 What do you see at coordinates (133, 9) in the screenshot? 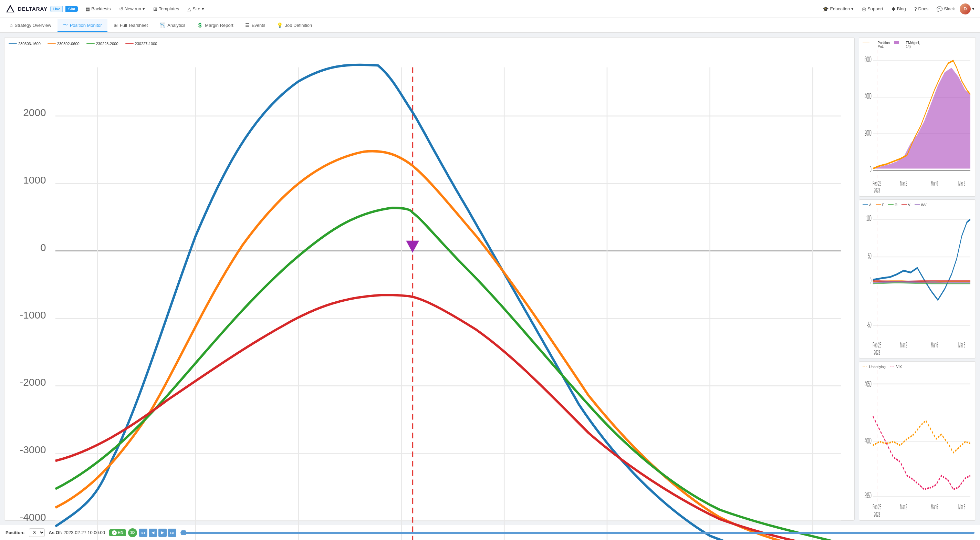
I see `nav-new-run-label: New run` at bounding box center [133, 9].